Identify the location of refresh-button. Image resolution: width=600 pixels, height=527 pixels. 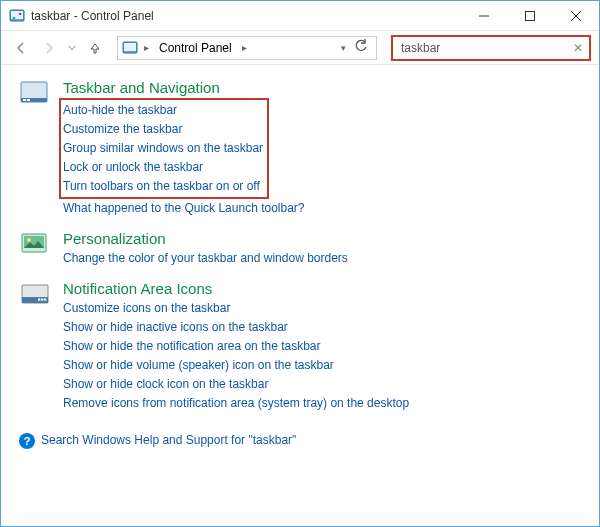
(361, 48).